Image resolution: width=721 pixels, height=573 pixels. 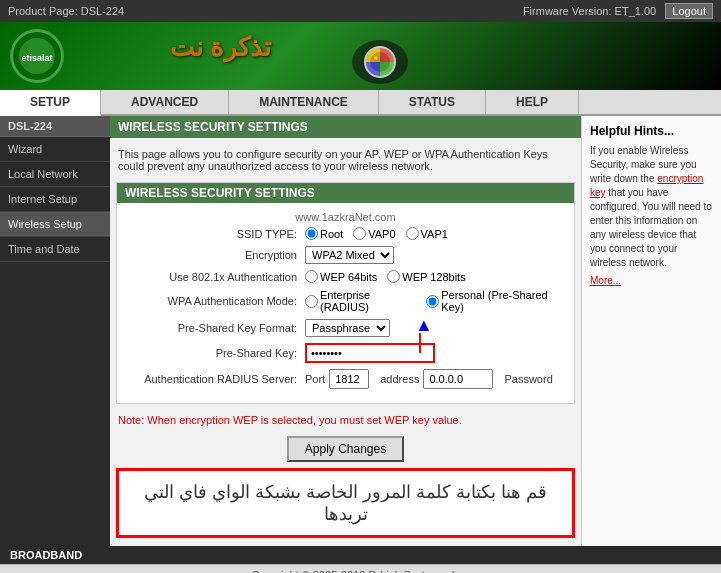 I want to click on intro-text: This page allows you to configure securi…, so click(x=346, y=160).